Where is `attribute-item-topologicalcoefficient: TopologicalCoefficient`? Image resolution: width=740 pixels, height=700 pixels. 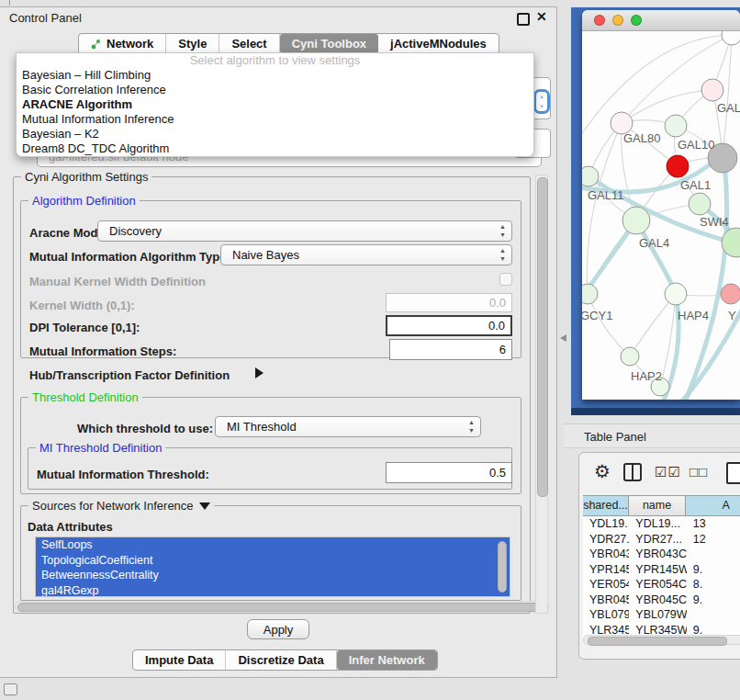
attribute-item-topologicalcoefficient: TopologicalCoefficient is located at coordinates (273, 560).